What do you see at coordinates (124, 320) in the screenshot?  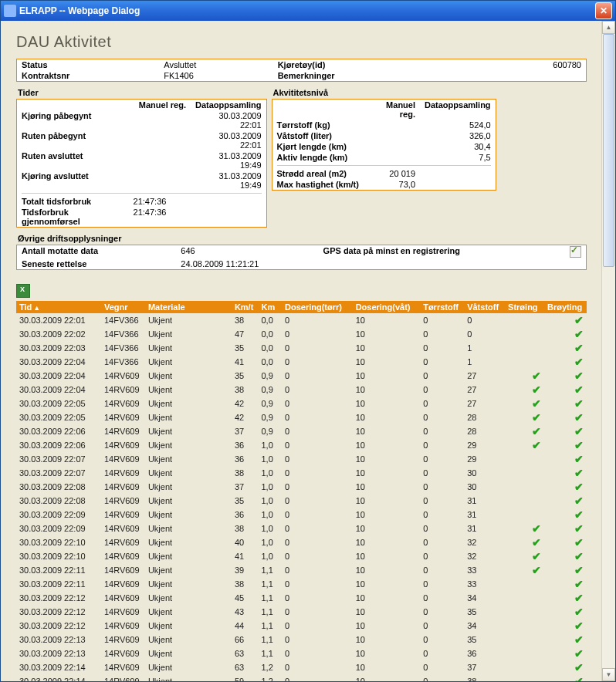 I see `cell-veg: 14FV366` at bounding box center [124, 320].